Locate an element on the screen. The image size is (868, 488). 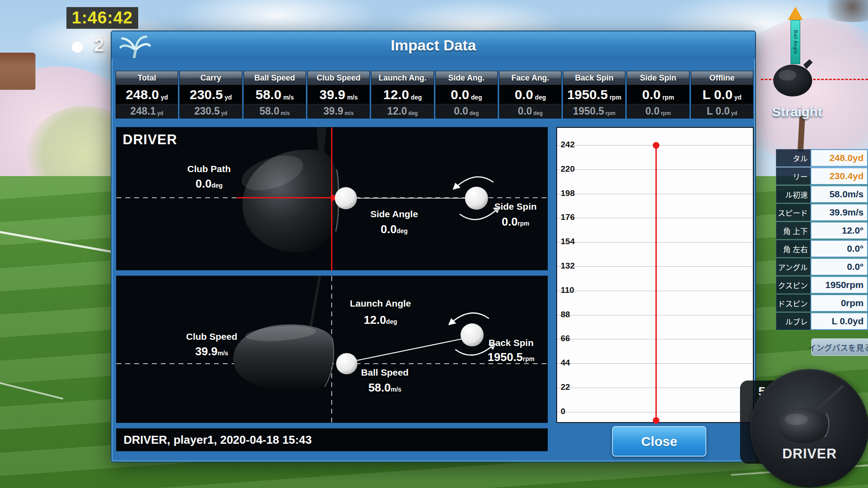
hud-stats-table: タル248.0yd リー230.4yd ル初速58.0m/s スピード39.9m… is located at coordinates (822, 240).